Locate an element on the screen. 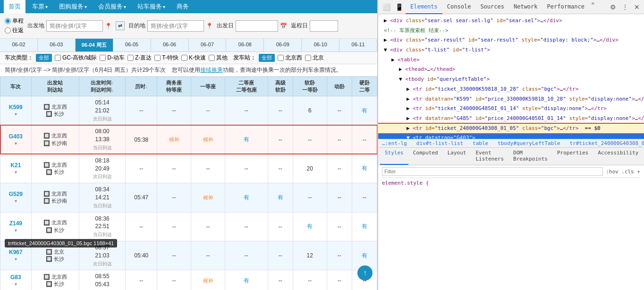  devtools-vertical-dots: ⋮ is located at coordinates (625, 7).